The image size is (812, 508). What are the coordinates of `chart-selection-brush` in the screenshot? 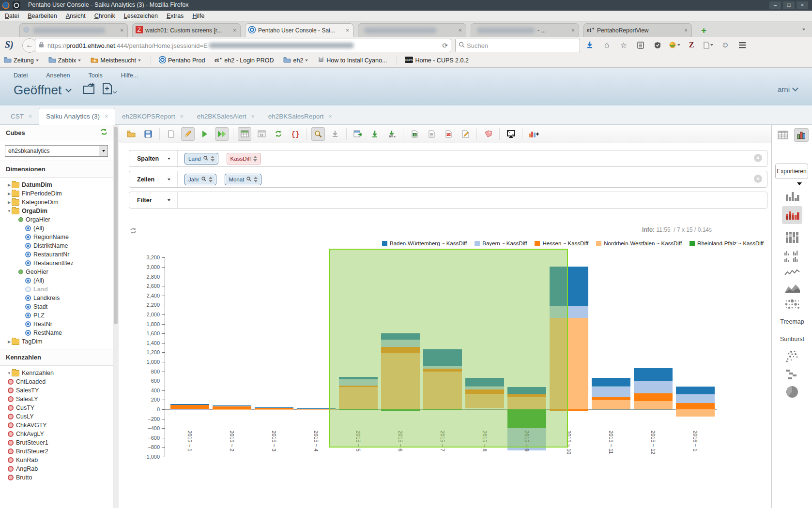 It's located at (448, 348).